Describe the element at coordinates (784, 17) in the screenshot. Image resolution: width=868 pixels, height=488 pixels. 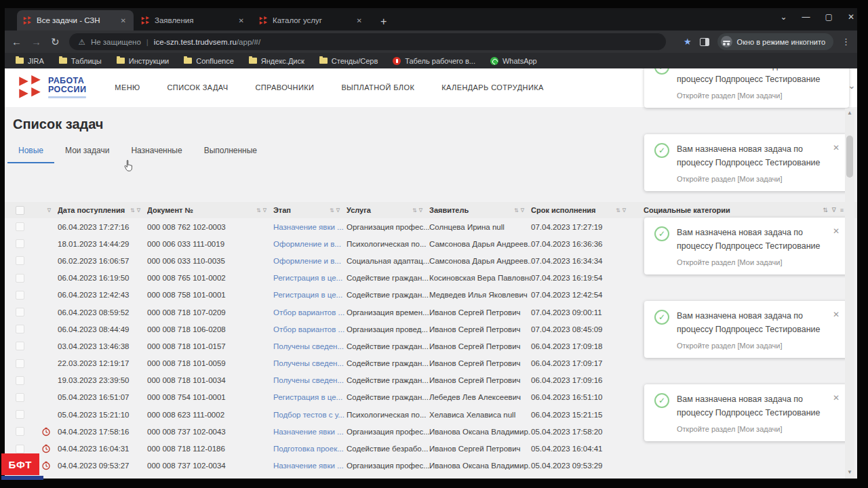
I see `tab-search-icon: ⌄` at that location.